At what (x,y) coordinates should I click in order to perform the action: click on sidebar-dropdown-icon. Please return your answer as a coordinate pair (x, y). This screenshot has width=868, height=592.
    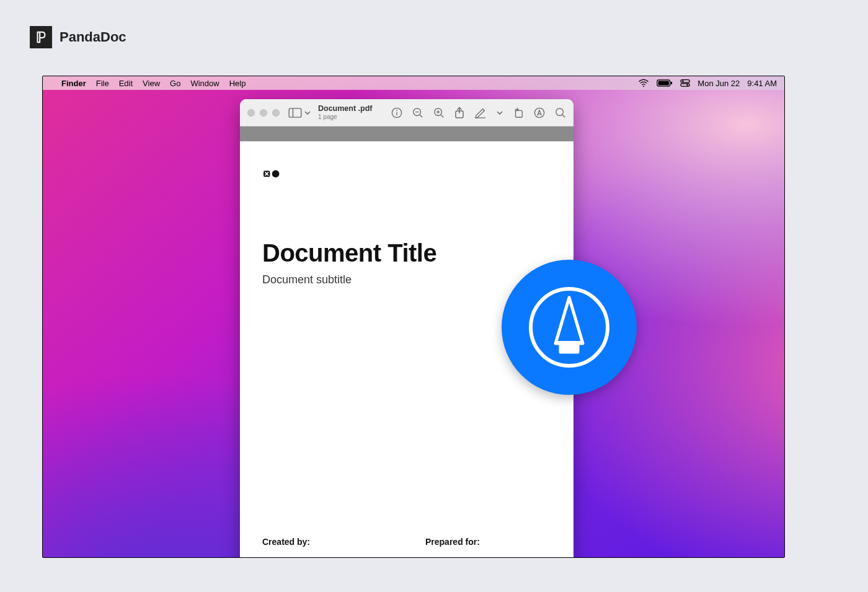
    Looking at the image, I should click on (308, 113).